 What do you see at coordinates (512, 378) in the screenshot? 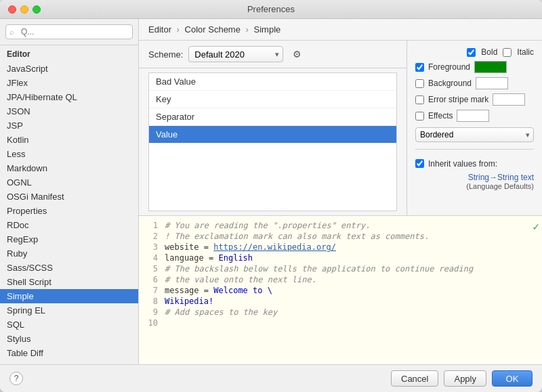
I see `ok-button: OK` at bounding box center [512, 378].